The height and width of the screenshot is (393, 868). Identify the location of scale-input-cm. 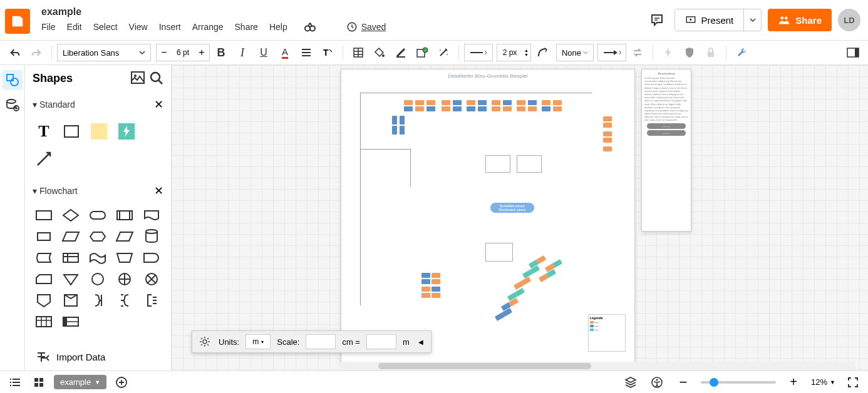
(321, 342).